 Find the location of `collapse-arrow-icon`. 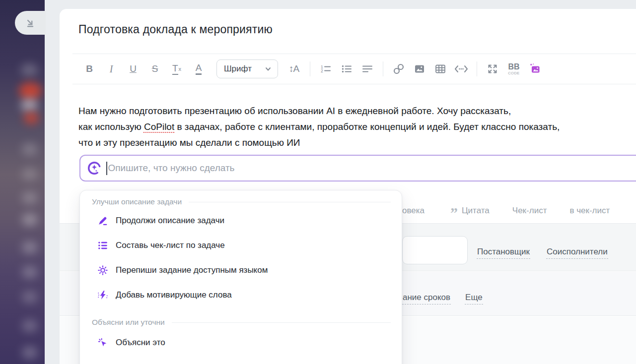

collapse-arrow-icon is located at coordinates (30, 23).